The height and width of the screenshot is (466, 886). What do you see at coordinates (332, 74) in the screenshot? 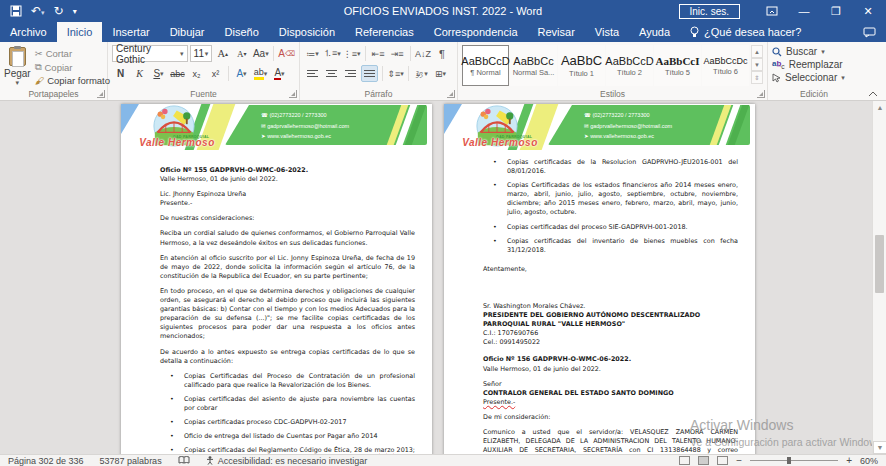
I see `align-center-button` at bounding box center [332, 74].